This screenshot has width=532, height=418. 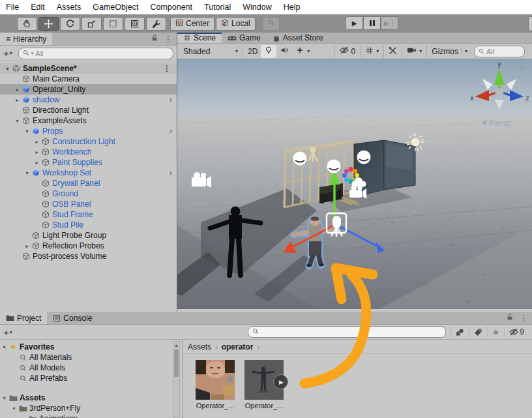 What do you see at coordinates (215, 389) in the screenshot?
I see `asset-thumbnail-1: Operator_...` at bounding box center [215, 389].